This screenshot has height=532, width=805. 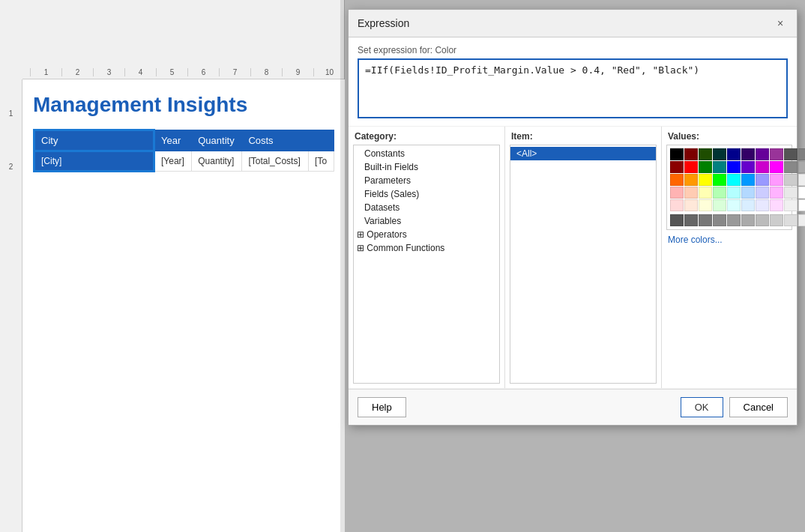 I want to click on color-pastelred, so click(x=677, y=205).